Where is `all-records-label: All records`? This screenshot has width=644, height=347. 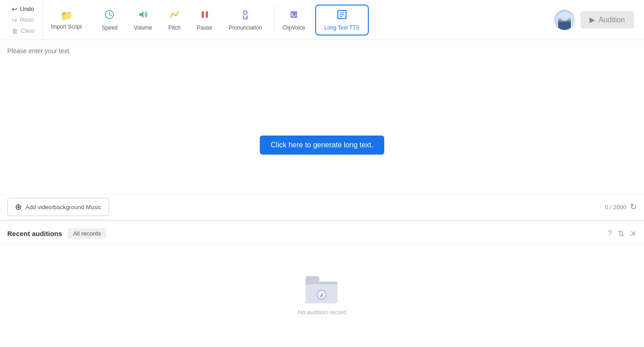 all-records-label: All records is located at coordinates (87, 234).